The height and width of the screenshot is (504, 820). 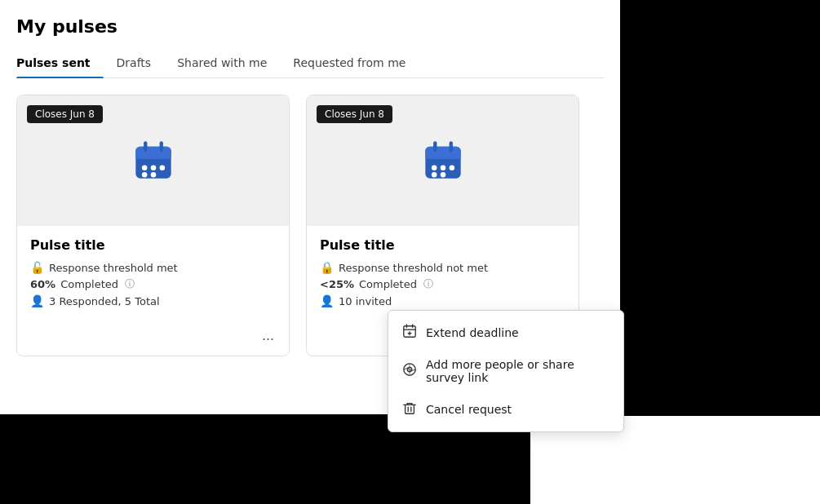 I want to click on completion-row-2: <25% Completed ⓘ, so click(x=442, y=284).